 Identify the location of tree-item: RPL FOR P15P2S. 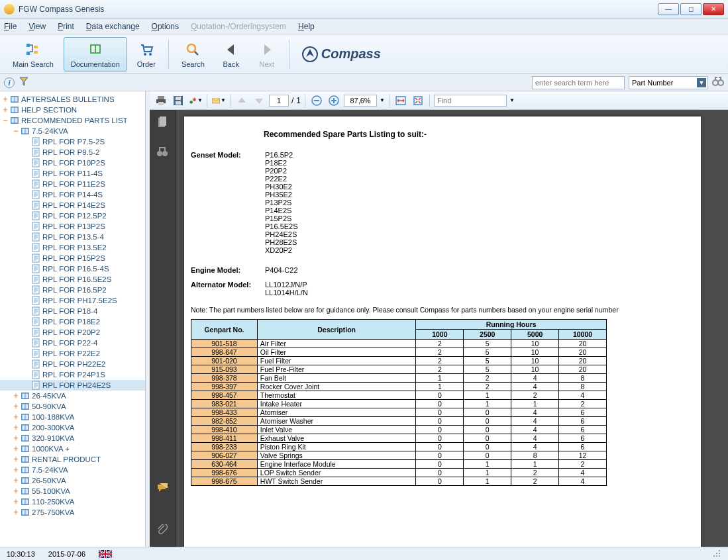
(73, 258).